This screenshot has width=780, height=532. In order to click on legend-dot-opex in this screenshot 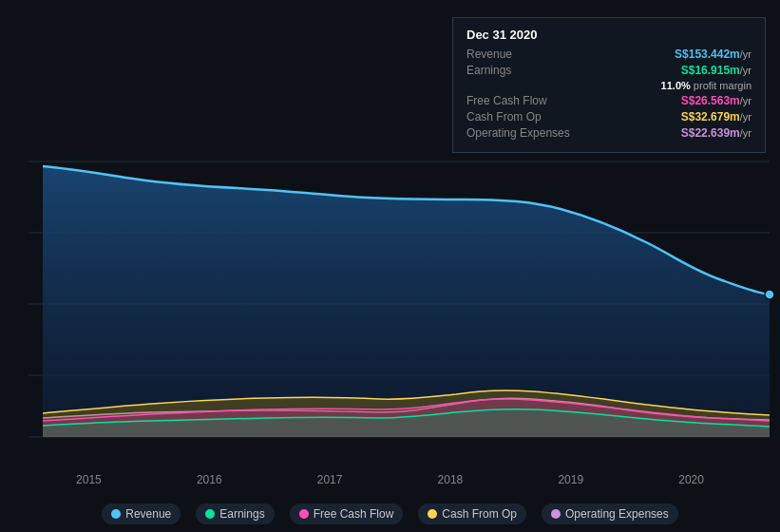, I will do `click(556, 514)`.